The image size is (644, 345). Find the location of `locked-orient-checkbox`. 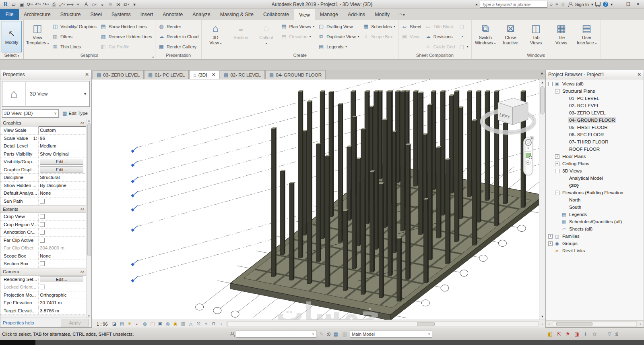

locked-orient-checkbox is located at coordinates (42, 287).